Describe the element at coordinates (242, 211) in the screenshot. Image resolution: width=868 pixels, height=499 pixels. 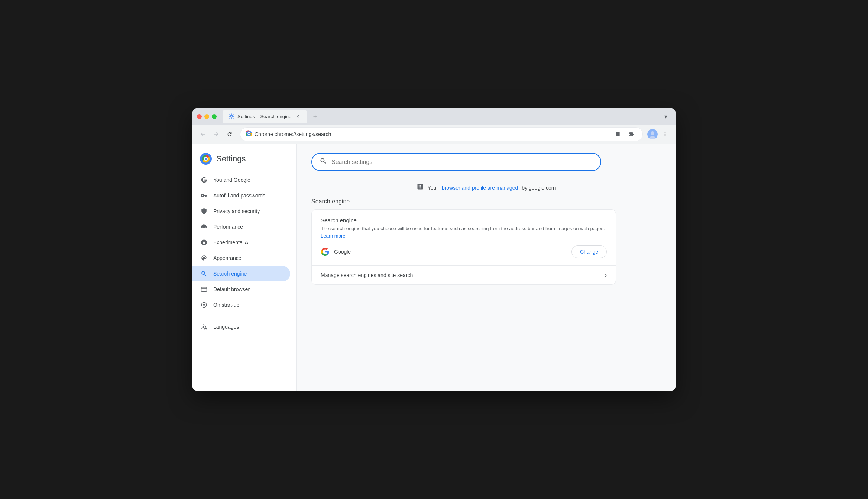
I see `sidebar-item-privacy: Privacy and security` at that location.